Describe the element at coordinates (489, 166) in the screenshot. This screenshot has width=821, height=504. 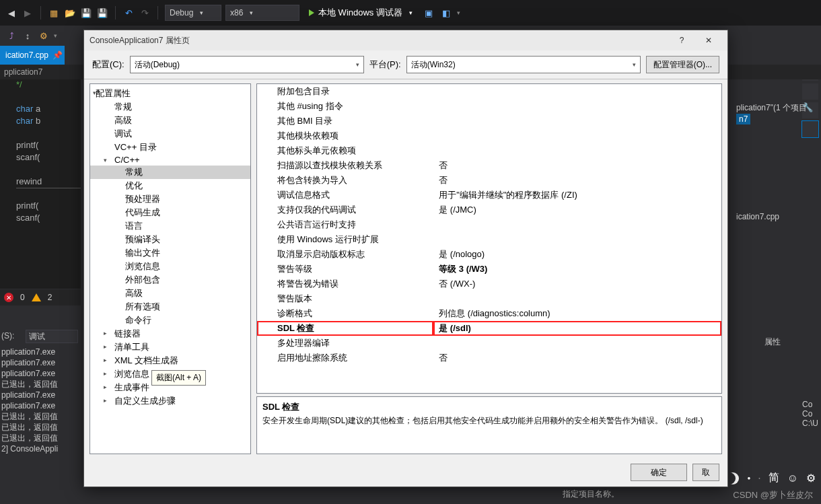
I see `property-row: 扫描源以查找模块依赖关系否` at that location.